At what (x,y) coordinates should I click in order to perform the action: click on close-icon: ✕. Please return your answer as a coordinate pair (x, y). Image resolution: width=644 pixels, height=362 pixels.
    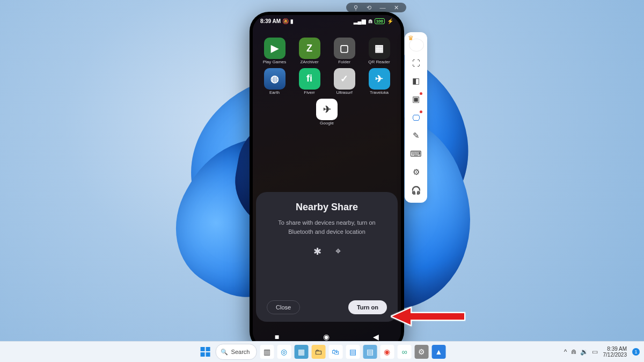
    Looking at the image, I should click on (396, 8).